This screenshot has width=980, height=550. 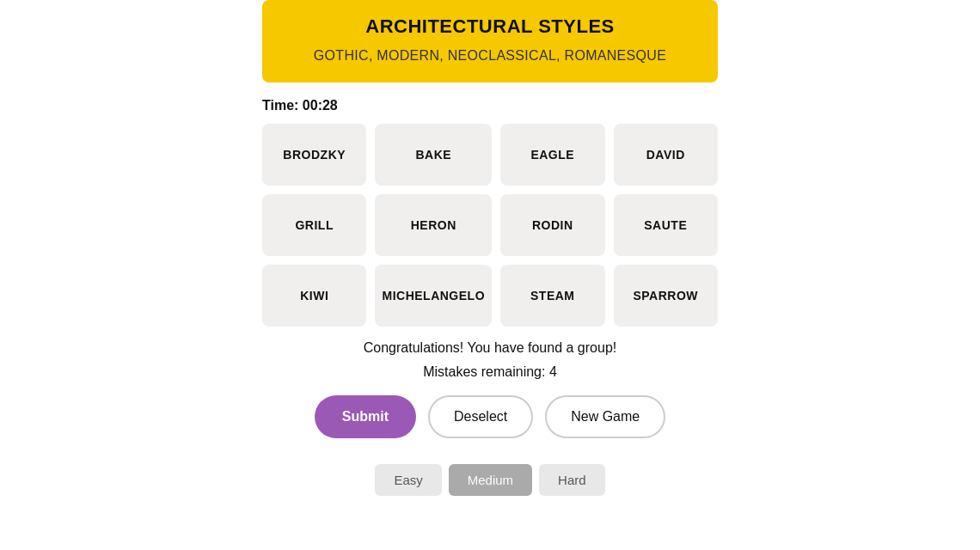 I want to click on word-card: KIWI, so click(x=315, y=296).